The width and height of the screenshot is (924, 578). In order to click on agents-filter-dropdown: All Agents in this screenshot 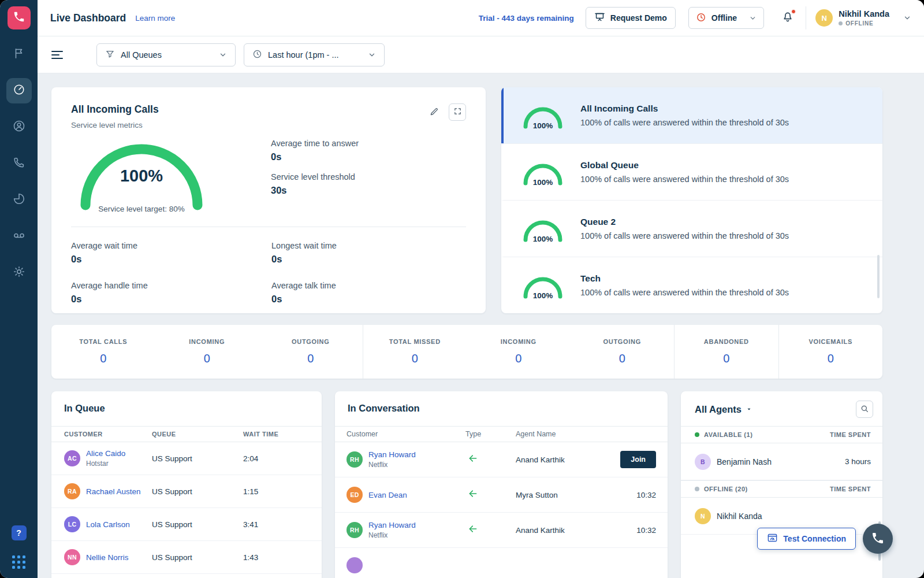, I will do `click(724, 409)`.